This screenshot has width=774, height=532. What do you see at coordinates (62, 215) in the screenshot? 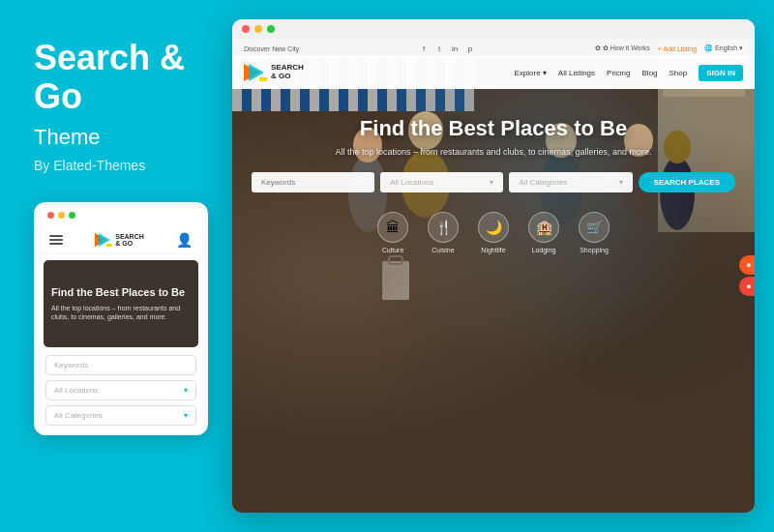
I see `mobile-dot-yellow` at bounding box center [62, 215].